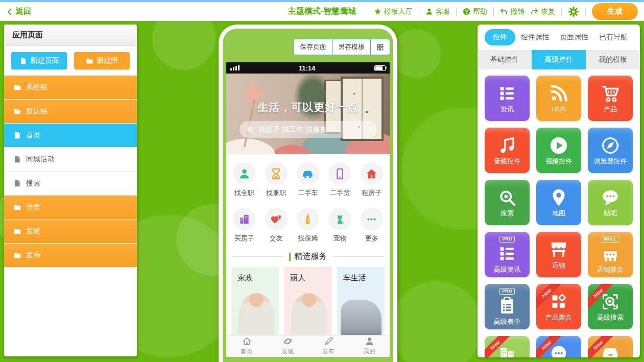 The width and height of the screenshot is (644, 362). I want to click on save-page-button: 保存页面, so click(313, 47).